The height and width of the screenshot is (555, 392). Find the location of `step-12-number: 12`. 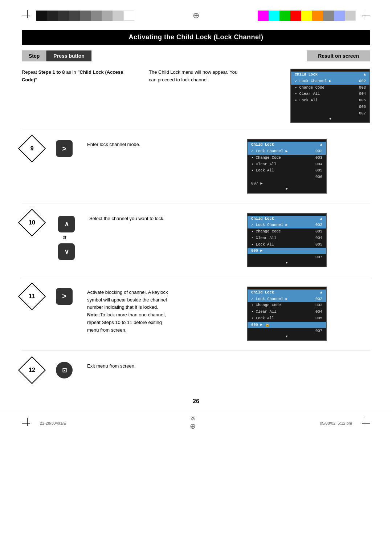

step-12-number: 12 is located at coordinates (33, 370).